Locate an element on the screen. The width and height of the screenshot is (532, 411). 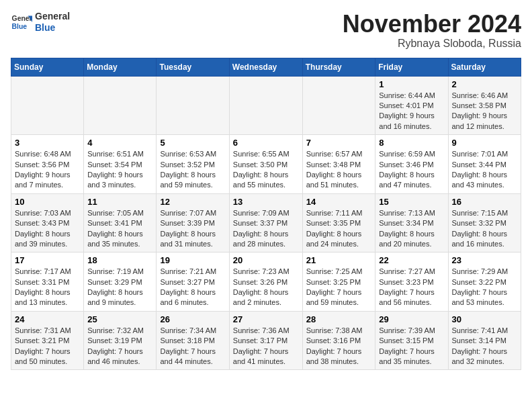
logo: General Blue General Blue is located at coordinates (40, 22).